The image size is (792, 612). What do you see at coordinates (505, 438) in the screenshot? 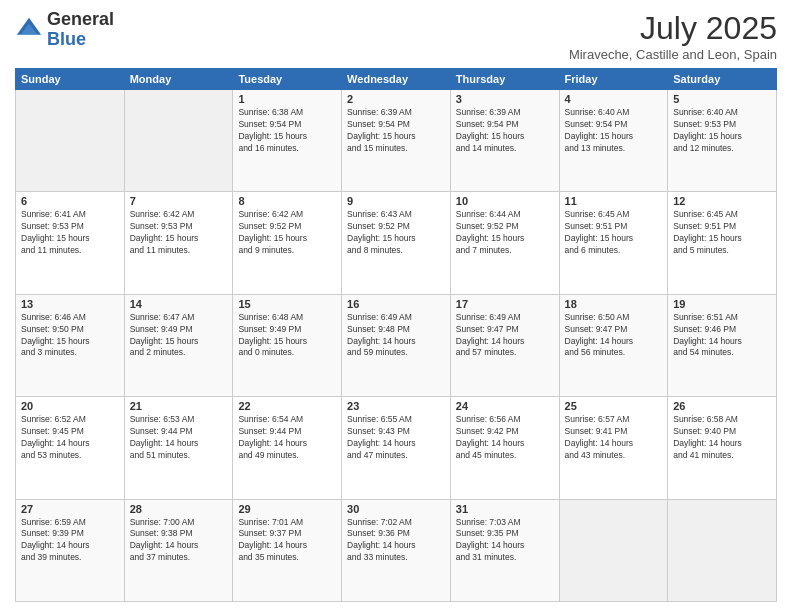
I see `day-info: Sunrise: 6:56 AM Sunset: 9:42 PM Dayligh…` at bounding box center [505, 438].